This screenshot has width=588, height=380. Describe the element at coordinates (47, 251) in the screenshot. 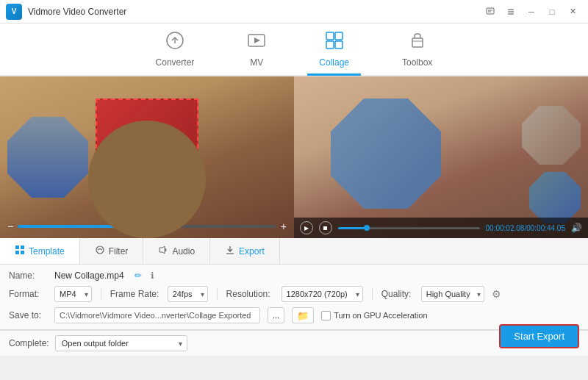

I see `template-tab-label: Template` at that location.